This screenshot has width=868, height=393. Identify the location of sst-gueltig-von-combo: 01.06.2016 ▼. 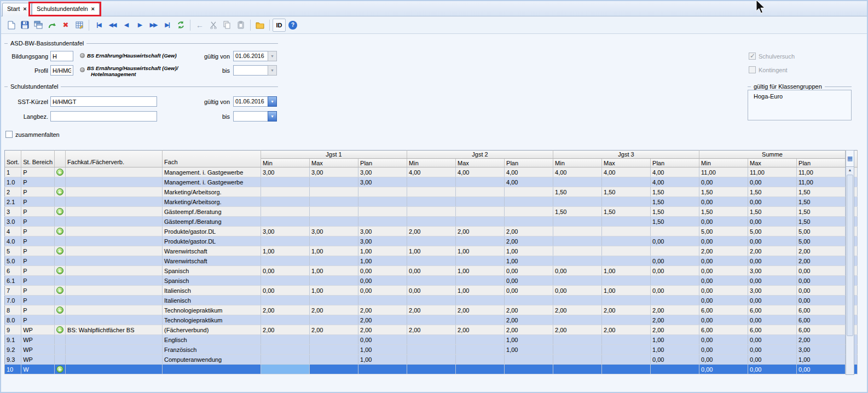
(255, 102).